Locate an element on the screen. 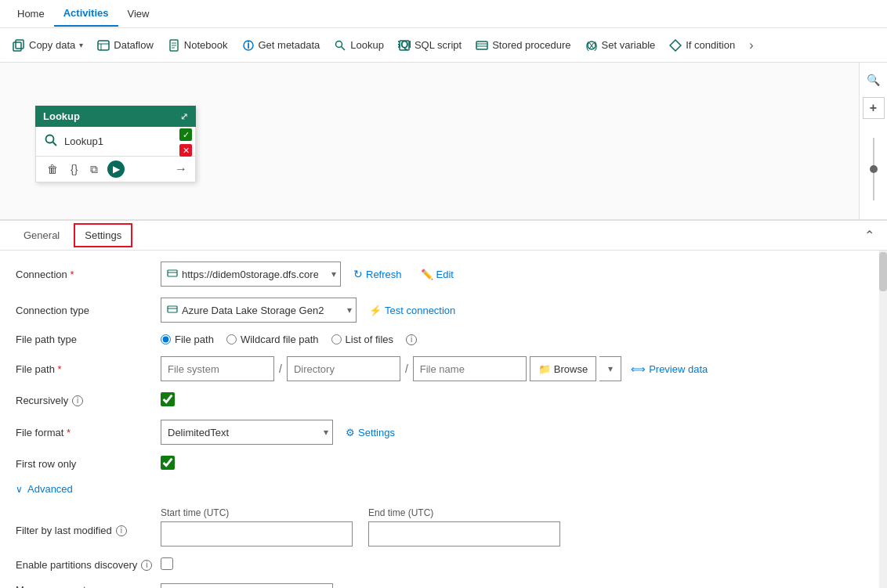 The image size is (887, 588). lookup-node-actions: 🗑 {} ⧉ ▶ → is located at coordinates (116, 169).